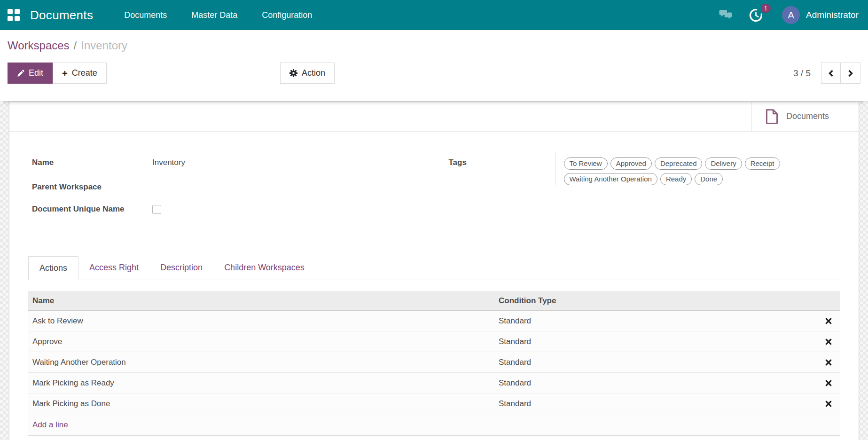 The image size is (868, 440). Describe the element at coordinates (434, 15) in the screenshot. I see `top-navbar: Documents Documents Master Data Configur…` at that location.